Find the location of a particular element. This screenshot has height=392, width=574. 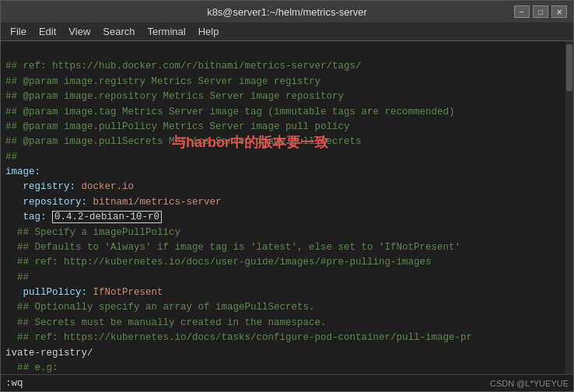

line-10: repository: bitnami/metrics-server is located at coordinates (114, 202).